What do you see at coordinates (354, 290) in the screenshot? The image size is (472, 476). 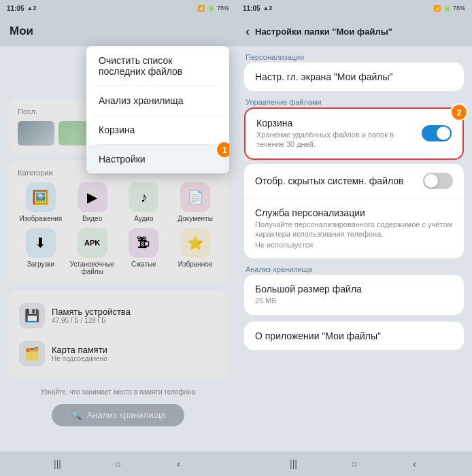 I see `analyze-section-right: Анализ хранилища Большой размер файла 25…` at bounding box center [354, 290].